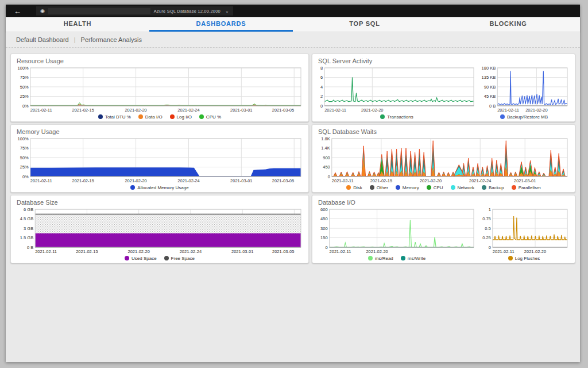 The height and width of the screenshot is (368, 588). What do you see at coordinates (150, 117) in the screenshot?
I see `legend-item: Data I/O` at bounding box center [150, 117].